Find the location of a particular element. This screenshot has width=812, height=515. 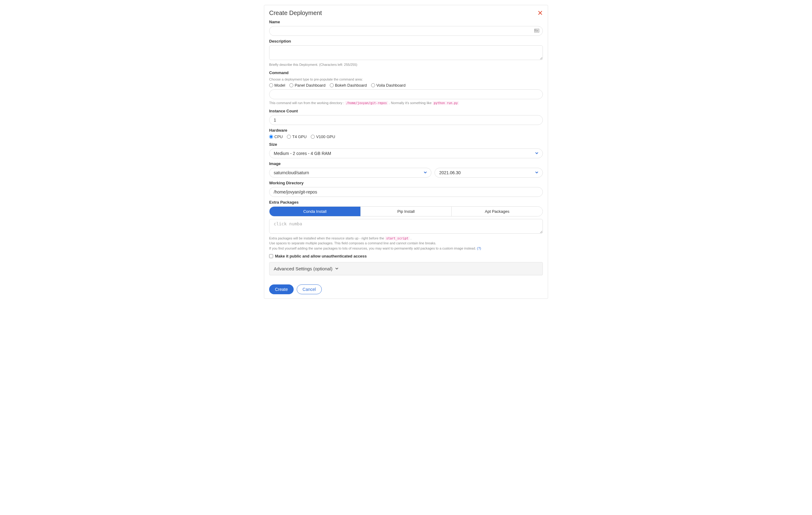

radio-v100gpu-label: V100 GPU is located at coordinates (325, 137).